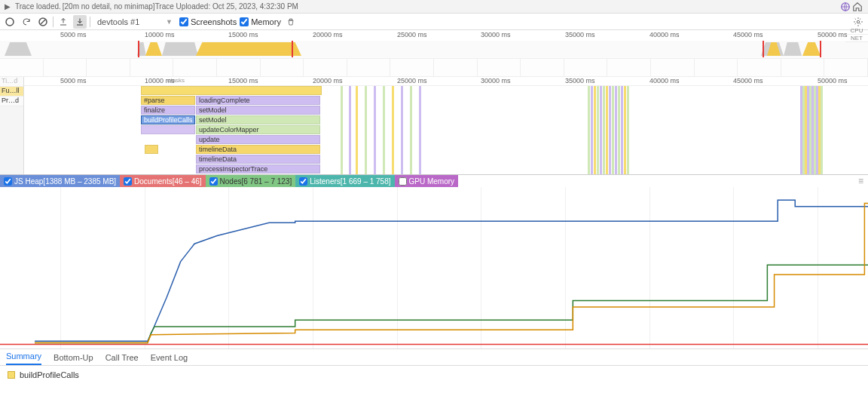 The width and height of the screenshot is (868, 393). I want to click on track-label: Fu…ll, so click(12, 92).